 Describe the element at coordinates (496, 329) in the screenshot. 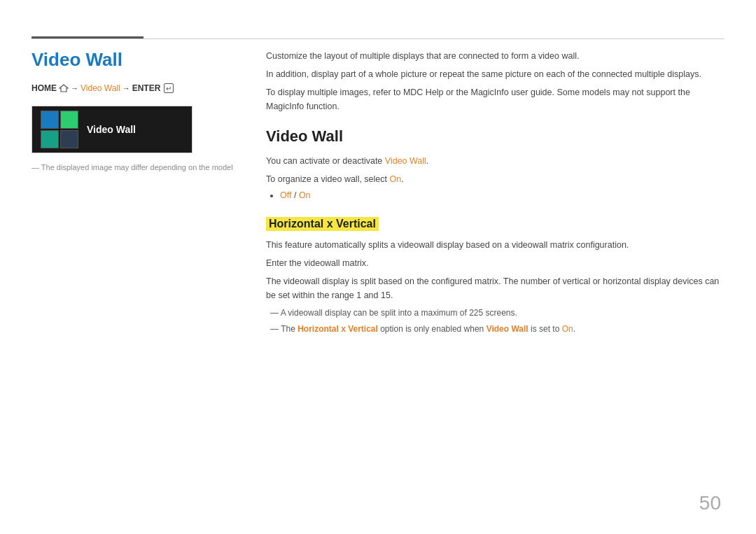

I see `note-line-2: The Horizontal x Vertical option is only…` at that location.